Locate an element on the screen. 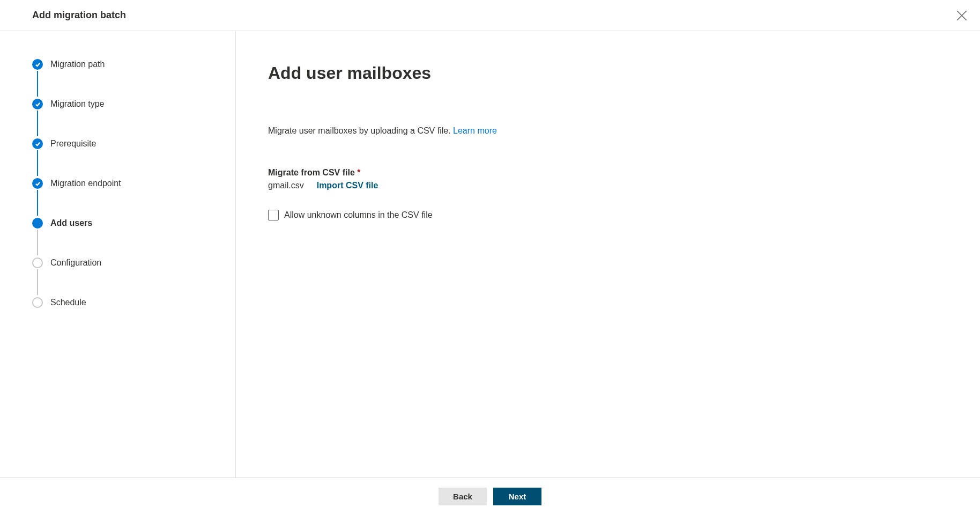 Image resolution: width=980 pixels, height=515 pixels. step-label: Migration endpoint is located at coordinates (86, 183).